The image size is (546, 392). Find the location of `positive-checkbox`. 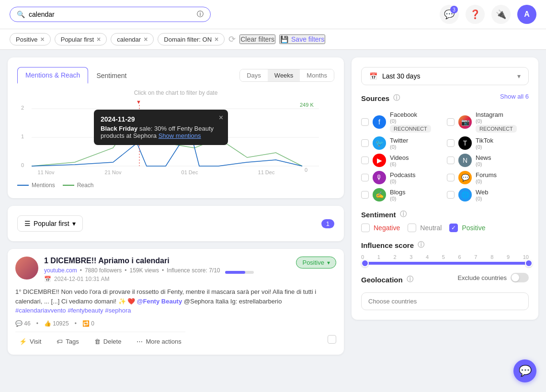

positive-checkbox is located at coordinates (454, 228).